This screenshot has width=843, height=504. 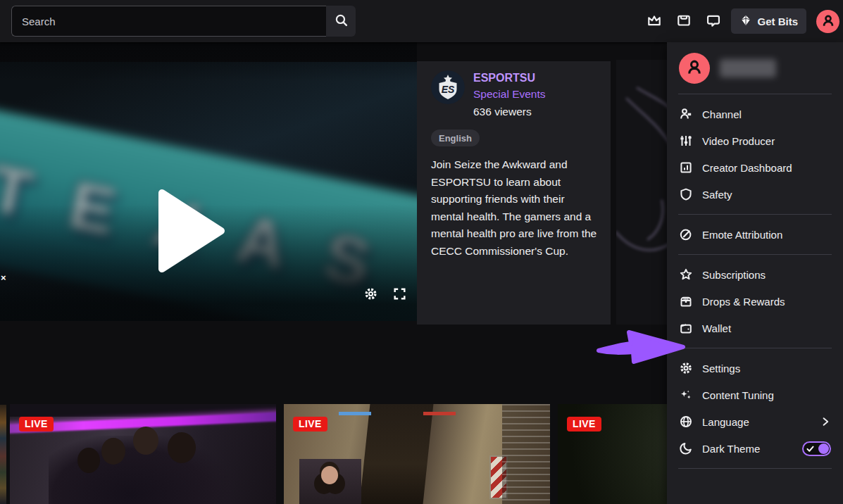 What do you see at coordinates (769, 21) in the screenshot?
I see `get-bits-button: Get Bits` at bounding box center [769, 21].